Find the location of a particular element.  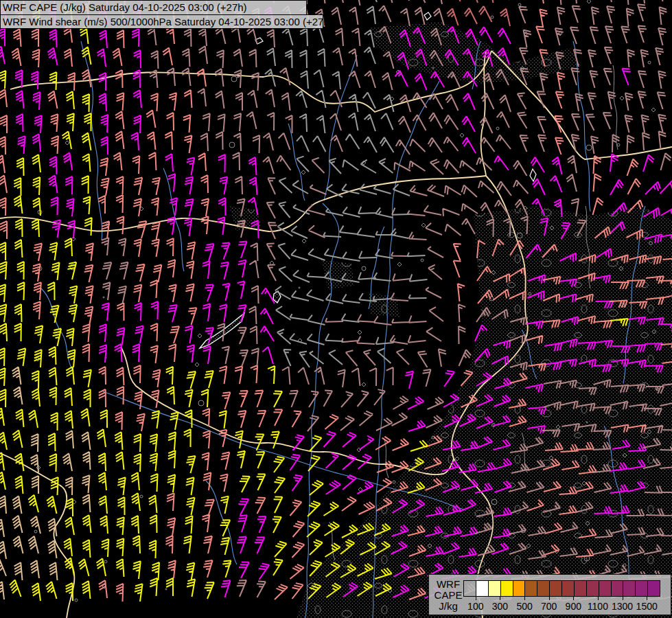

legend-label-model: WRF is located at coordinates (448, 584).